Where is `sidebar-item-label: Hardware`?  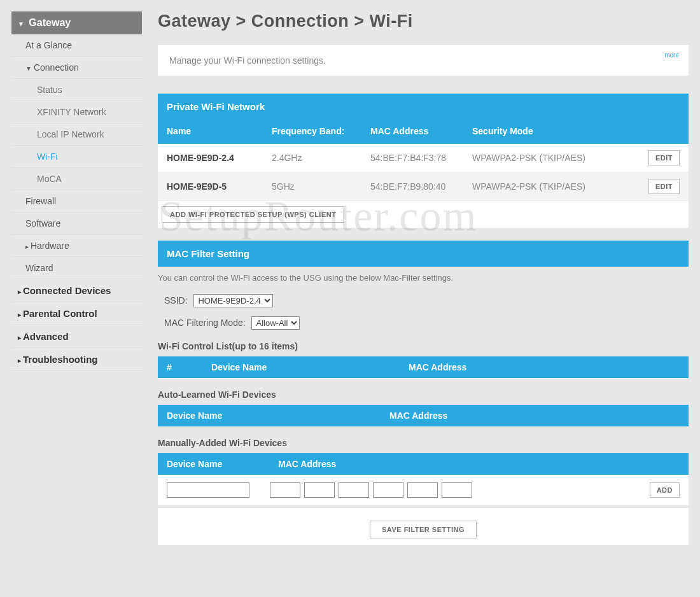 sidebar-item-label: Hardware is located at coordinates (50, 246).